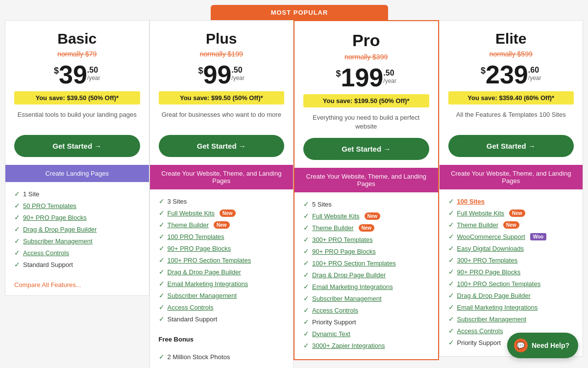 Image resolution: width=588 pixels, height=368 pixels. Describe the element at coordinates (188, 225) in the screenshot. I see `feature-text-plus-2: Theme Builder` at that location.